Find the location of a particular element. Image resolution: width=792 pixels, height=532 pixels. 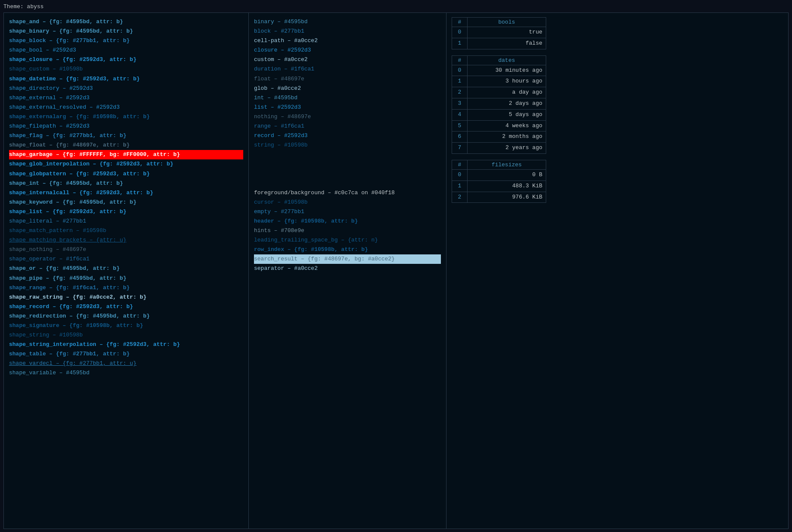

dates-row: 3 2 days ago is located at coordinates (499, 104).